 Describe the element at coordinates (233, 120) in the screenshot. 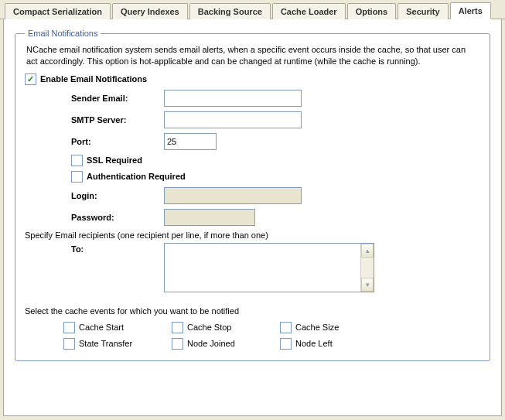

I see `smtp-server-input` at that location.